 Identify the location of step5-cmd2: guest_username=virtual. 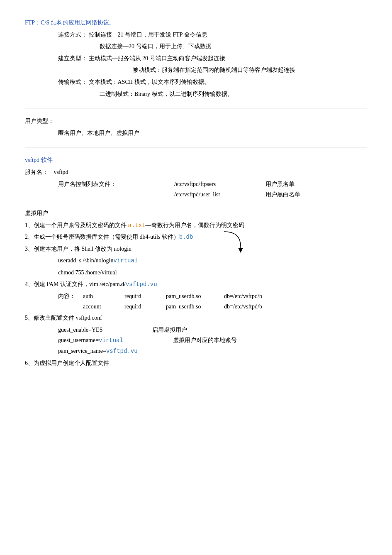
(90, 340).